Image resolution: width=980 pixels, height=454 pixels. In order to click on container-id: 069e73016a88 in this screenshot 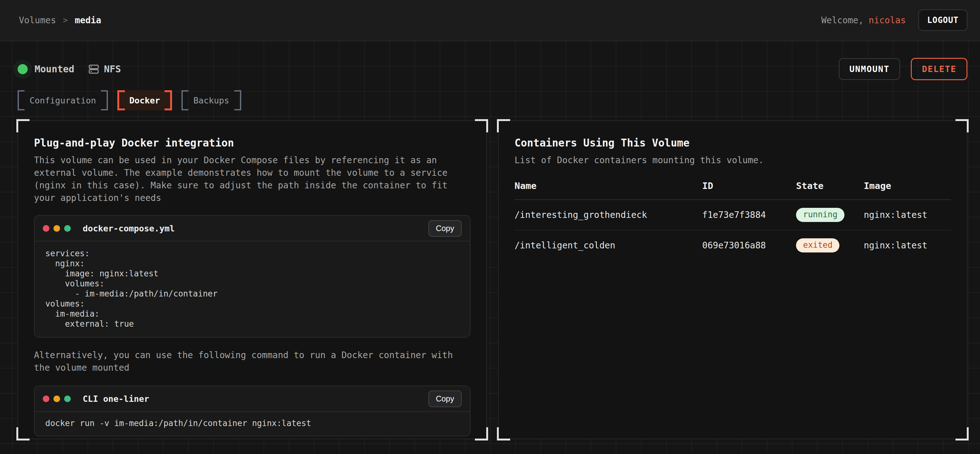, I will do `click(749, 245)`.